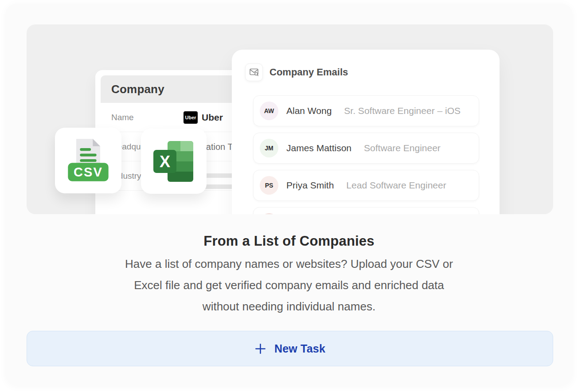  I want to click on company-emails-title: Company Emails, so click(309, 72).